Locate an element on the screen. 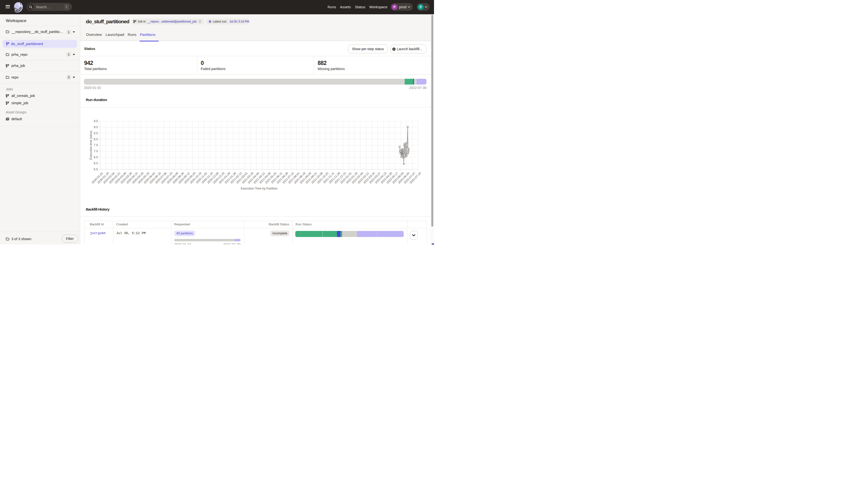 This screenshot has height=489, width=868. svg-text: Execution Time by Partition is located at coordinates (259, 189).